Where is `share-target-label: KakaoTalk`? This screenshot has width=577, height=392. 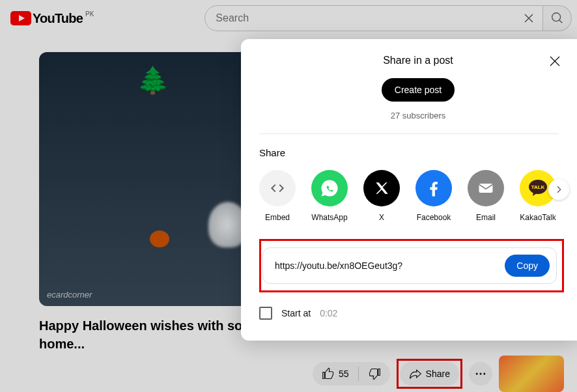 share-target-label: KakaoTalk is located at coordinates (538, 217).